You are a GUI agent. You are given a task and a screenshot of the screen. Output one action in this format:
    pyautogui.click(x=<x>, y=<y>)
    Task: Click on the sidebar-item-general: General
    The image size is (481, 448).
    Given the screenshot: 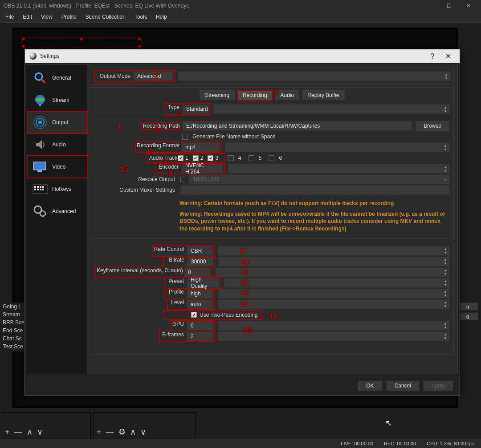 What is the action you would take?
    pyautogui.click(x=57, y=78)
    